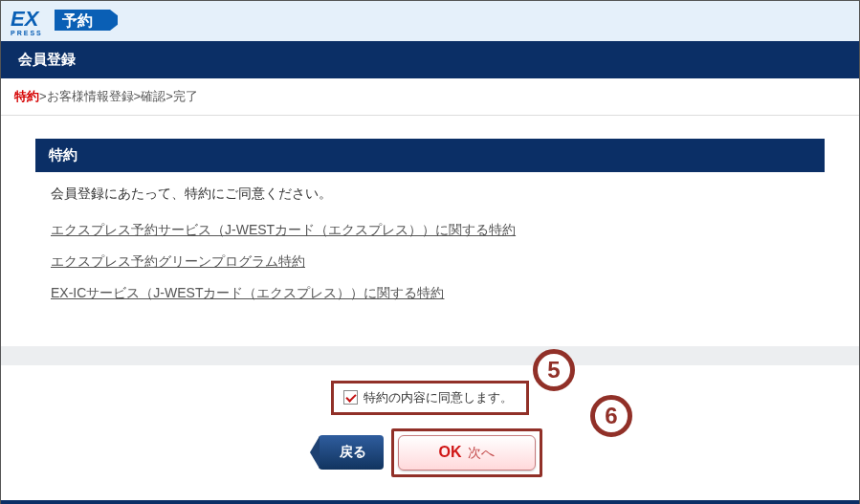  Describe the element at coordinates (481, 452) in the screenshot. I see `next-text: 次へ` at that location.